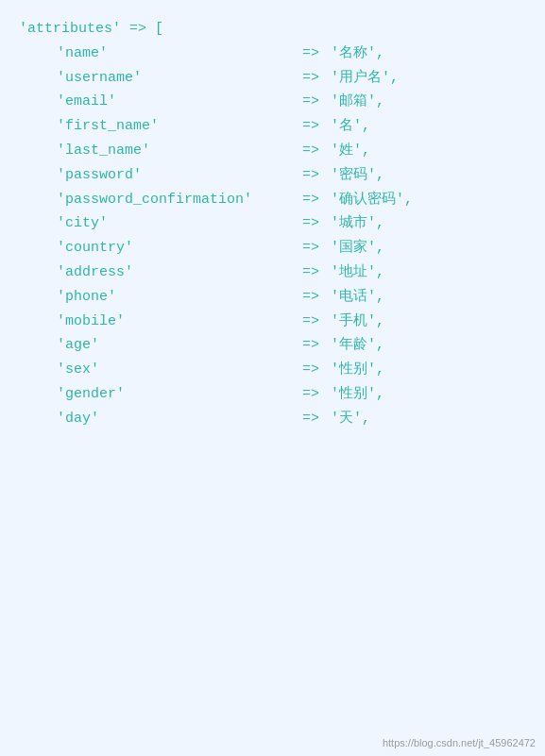  Describe the element at coordinates (272, 395) in the screenshot. I see `table-row: 'gender' => '性别',` at that location.